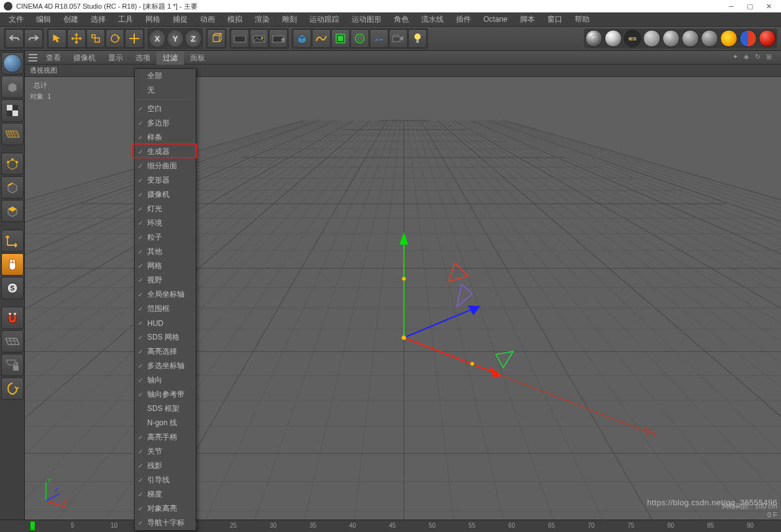 The image size is (781, 532). What do you see at coordinates (165, 166) in the screenshot?
I see `filter-item-4: ✓细分曲面` at bounding box center [165, 166].